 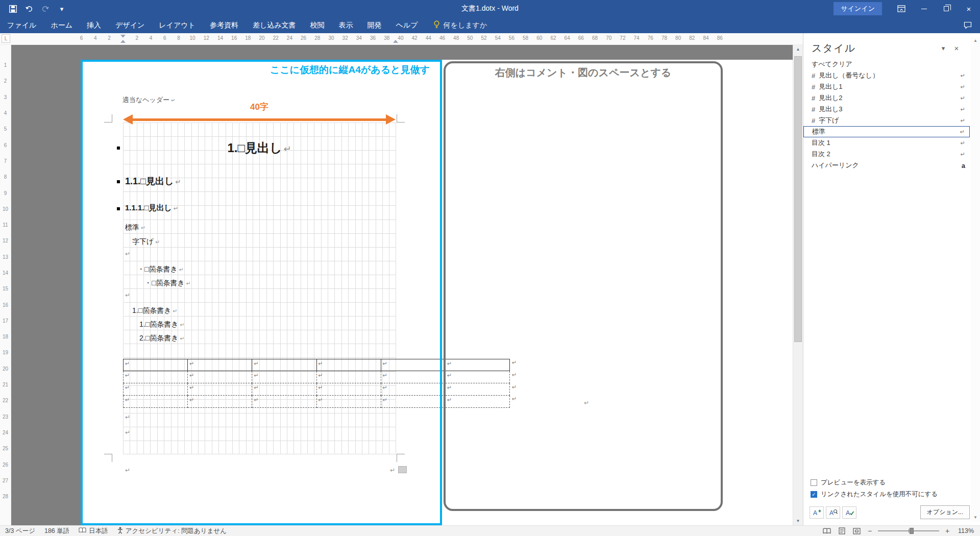 I want to click on document-table: ↵↵↵↵↵↵ ↵↵↵↵↵↵ ↵↵↵↵↵↵ ↵↵↵↵↵↵, so click(x=316, y=383).